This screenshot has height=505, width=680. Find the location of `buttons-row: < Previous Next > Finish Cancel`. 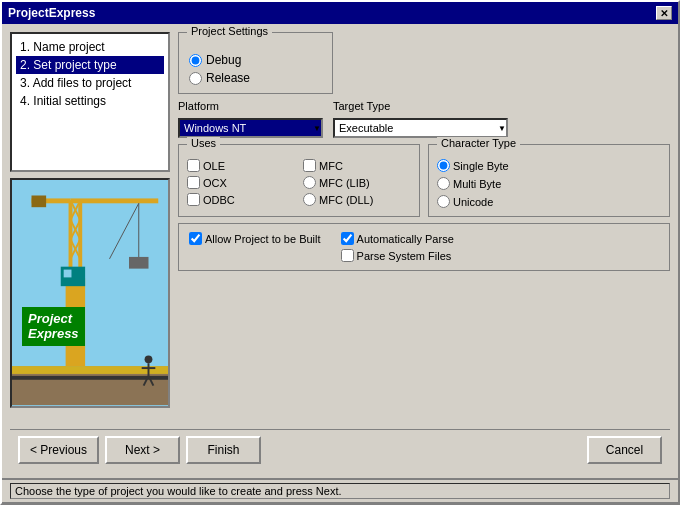

buttons-row: < Previous Next > Finish Cancel is located at coordinates (340, 450).